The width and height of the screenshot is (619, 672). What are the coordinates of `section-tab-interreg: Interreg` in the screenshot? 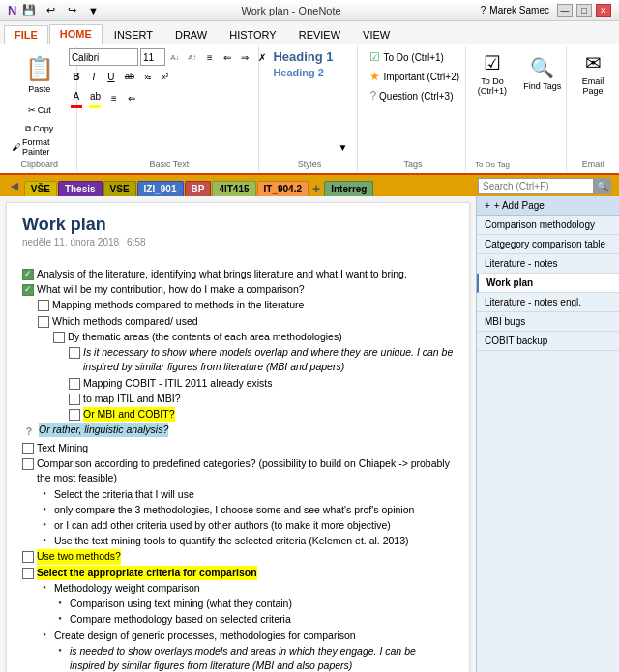 It's located at (348, 189).